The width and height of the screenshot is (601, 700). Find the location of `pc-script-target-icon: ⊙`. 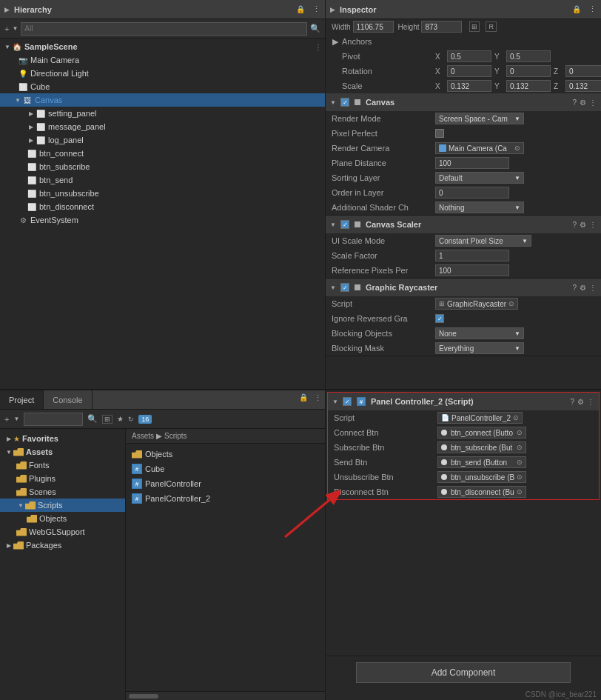

pc-script-target-icon: ⊙ is located at coordinates (516, 418).